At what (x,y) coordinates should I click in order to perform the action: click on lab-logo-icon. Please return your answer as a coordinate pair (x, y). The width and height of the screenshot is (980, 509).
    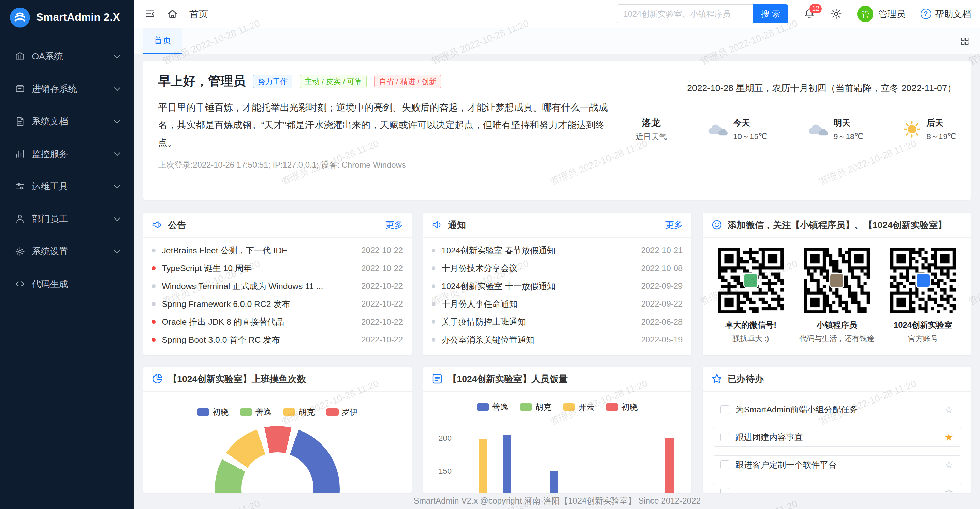
    Looking at the image, I should click on (923, 281).